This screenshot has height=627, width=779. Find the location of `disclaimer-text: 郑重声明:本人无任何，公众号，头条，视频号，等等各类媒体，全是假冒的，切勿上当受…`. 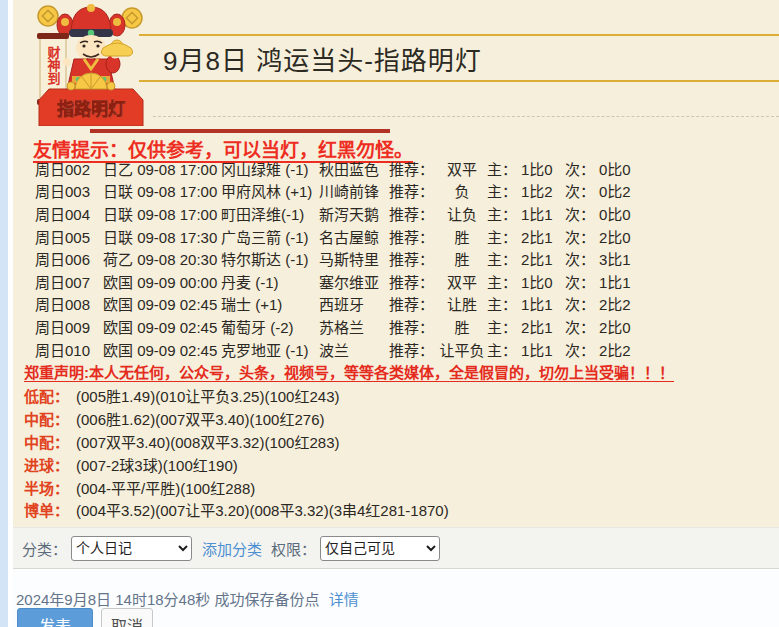

disclaimer-text: 郑重声明:本人无任何，公众号，头条，视频号，等等各类媒体，全是假冒的，切勿上当受… is located at coordinates (349, 372).